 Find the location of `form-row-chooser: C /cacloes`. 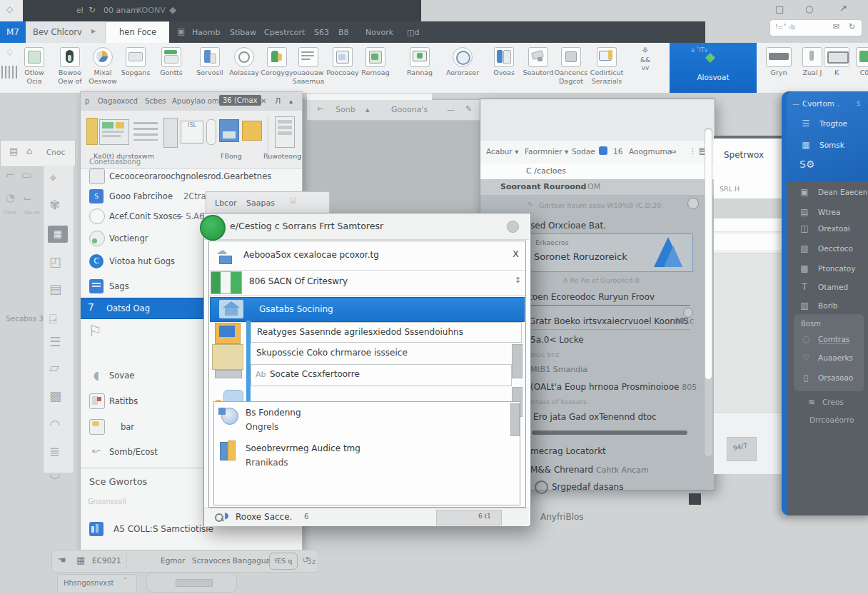

form-row-chooser: C /cacloes is located at coordinates (597, 171).